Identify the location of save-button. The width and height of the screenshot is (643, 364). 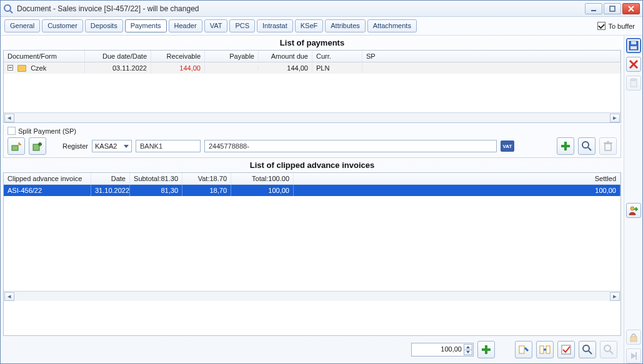
(634, 46).